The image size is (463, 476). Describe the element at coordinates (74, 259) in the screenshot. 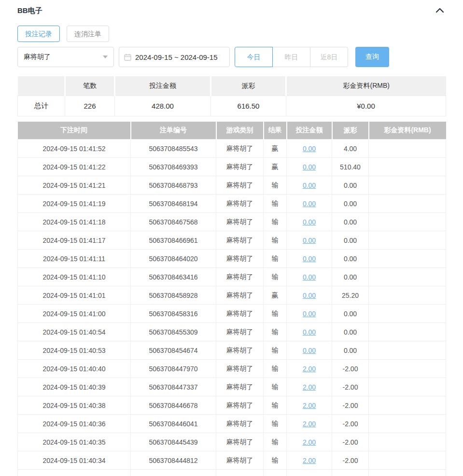

I see `bet-time-cell: 2024-09-15 01:41:11` at that location.